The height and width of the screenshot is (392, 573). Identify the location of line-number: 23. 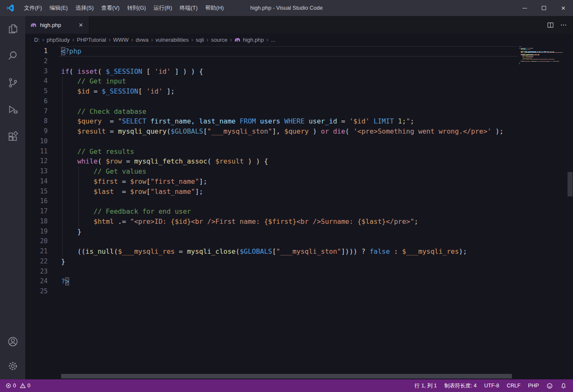
(36, 272).